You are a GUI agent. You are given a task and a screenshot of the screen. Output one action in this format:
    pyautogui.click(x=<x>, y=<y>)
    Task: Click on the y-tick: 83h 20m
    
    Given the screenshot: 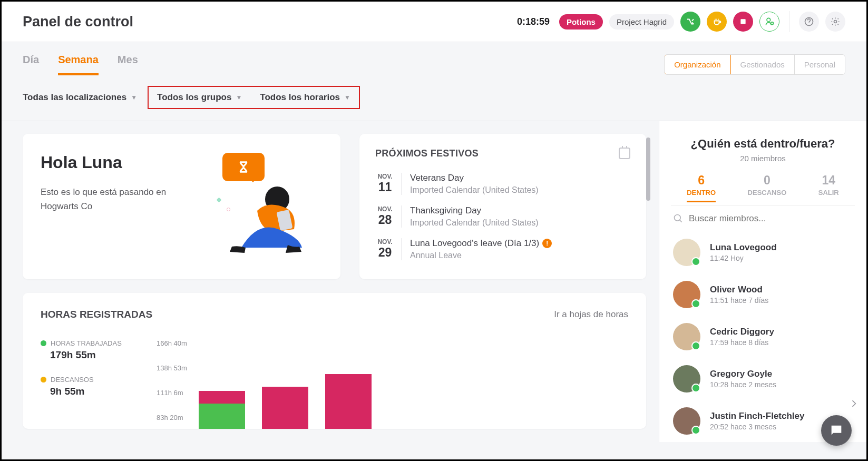 What is the action you would take?
    pyautogui.click(x=172, y=417)
    